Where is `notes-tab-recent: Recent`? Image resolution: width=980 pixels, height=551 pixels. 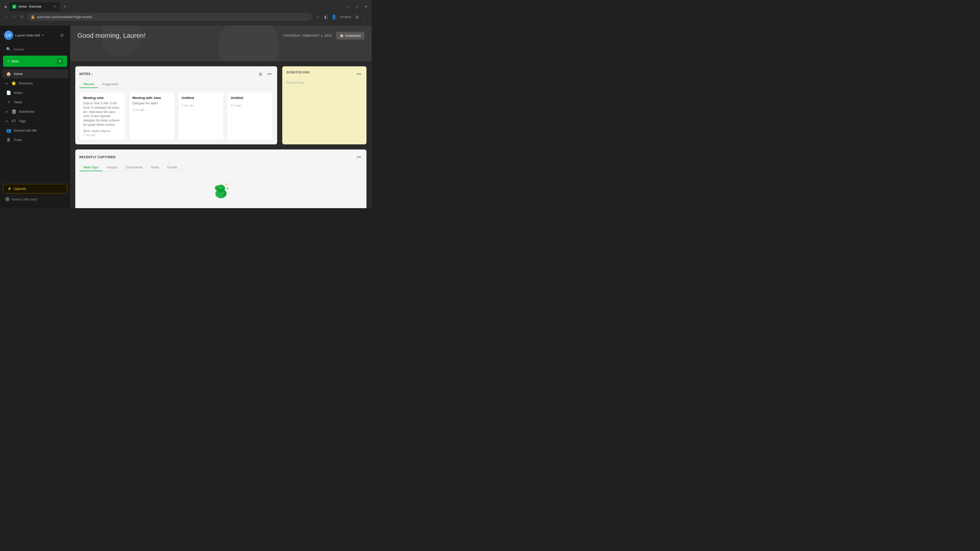 notes-tab-recent: Recent is located at coordinates (89, 84).